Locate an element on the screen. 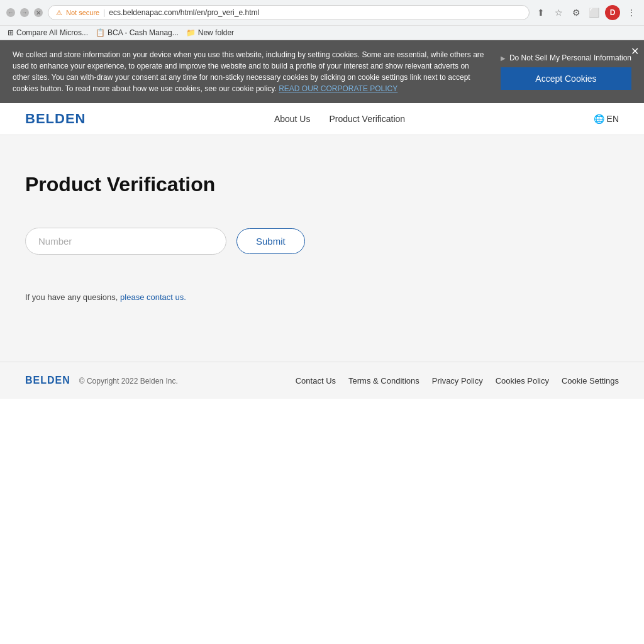 Image resolution: width=644 pixels, height=644 pixels. menu-icon: ⋮ is located at coordinates (631, 13).